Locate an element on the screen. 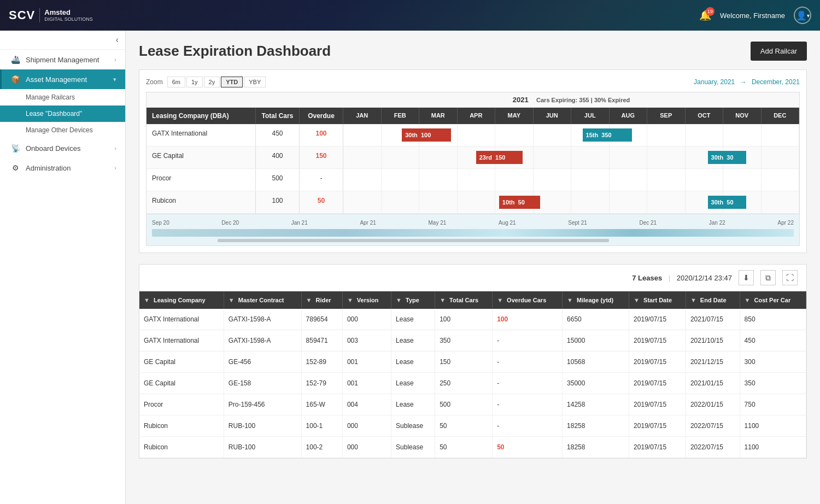 Image resolution: width=820 pixels, height=504 pixels. total-cars-cell: 50 is located at coordinates (464, 426).